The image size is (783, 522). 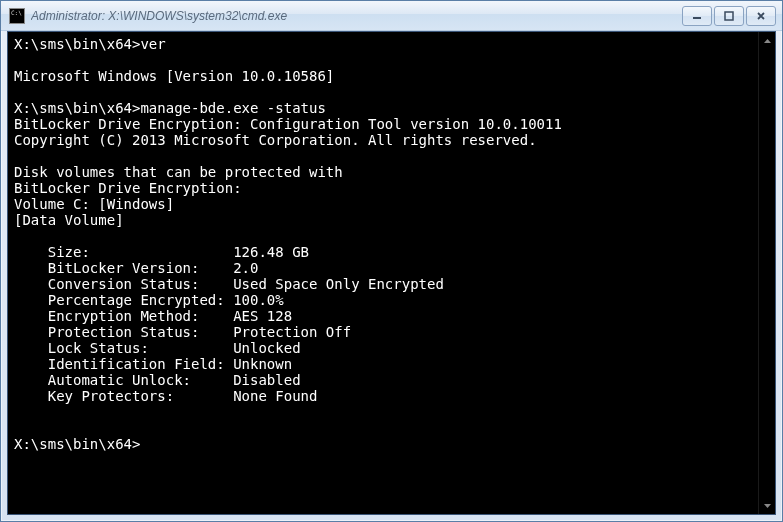 I want to click on output-line: Disk volumes that can be protected with, so click(x=178, y=172).